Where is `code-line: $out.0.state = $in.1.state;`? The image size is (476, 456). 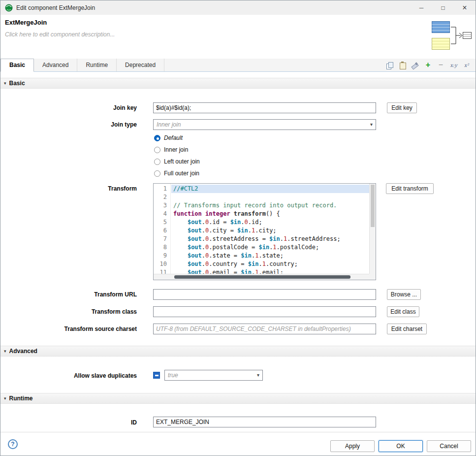
code-line: $out.0.state = $in.1.state; is located at coordinates (270, 256).